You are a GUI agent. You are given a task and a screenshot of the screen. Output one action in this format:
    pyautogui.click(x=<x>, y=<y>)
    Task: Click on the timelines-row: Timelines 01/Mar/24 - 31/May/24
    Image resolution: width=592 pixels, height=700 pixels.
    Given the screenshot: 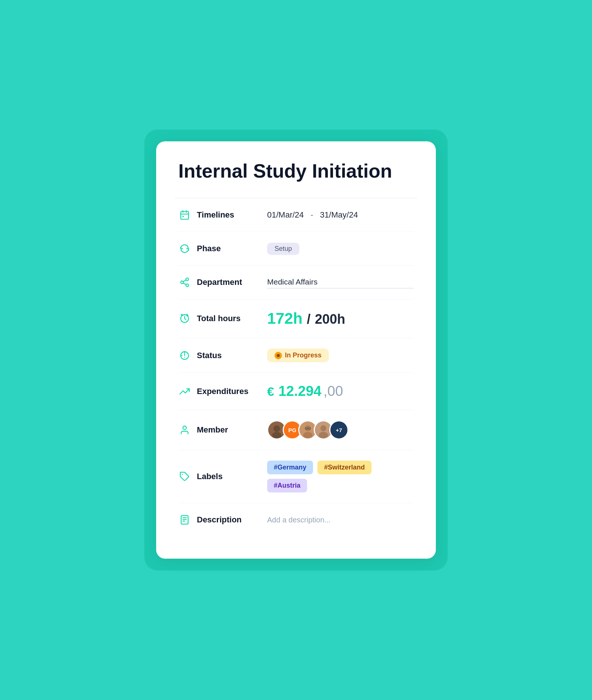 What is the action you would take?
    pyautogui.click(x=296, y=215)
    